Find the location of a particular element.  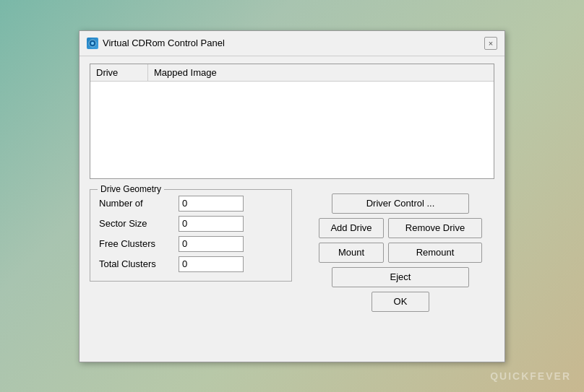

window-title: Virtual CDRom Control Panel is located at coordinates (163, 43).